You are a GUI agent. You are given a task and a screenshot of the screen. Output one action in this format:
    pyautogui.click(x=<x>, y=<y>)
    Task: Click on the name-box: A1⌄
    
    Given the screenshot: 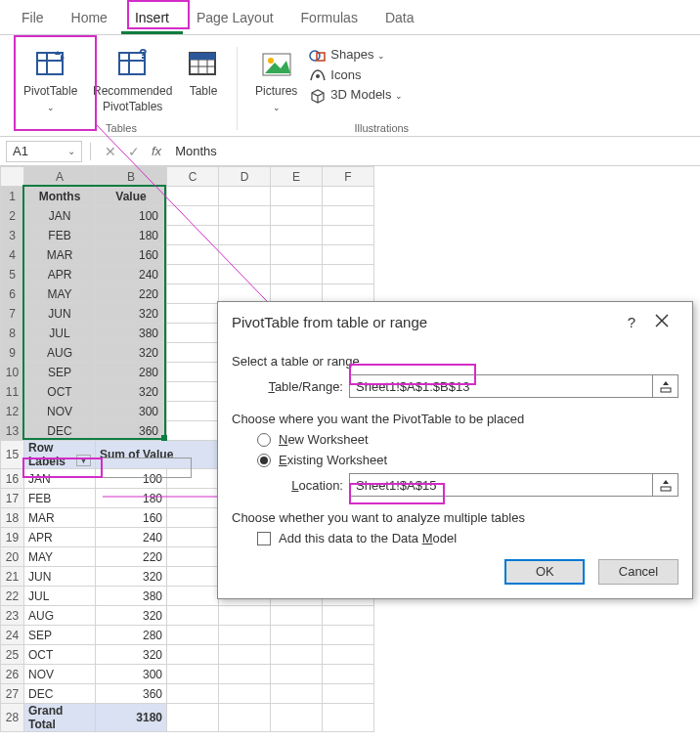 What is the action you would take?
    pyautogui.click(x=44, y=152)
    